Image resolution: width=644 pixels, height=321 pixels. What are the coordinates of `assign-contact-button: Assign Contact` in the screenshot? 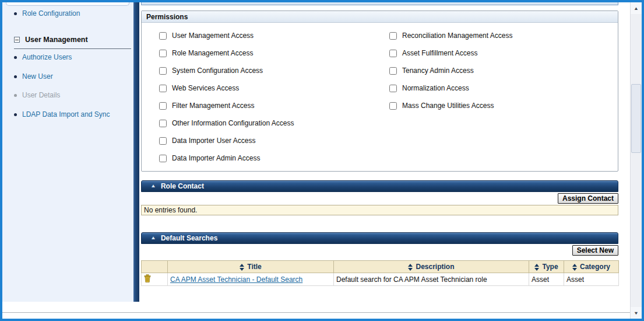 It's located at (588, 198).